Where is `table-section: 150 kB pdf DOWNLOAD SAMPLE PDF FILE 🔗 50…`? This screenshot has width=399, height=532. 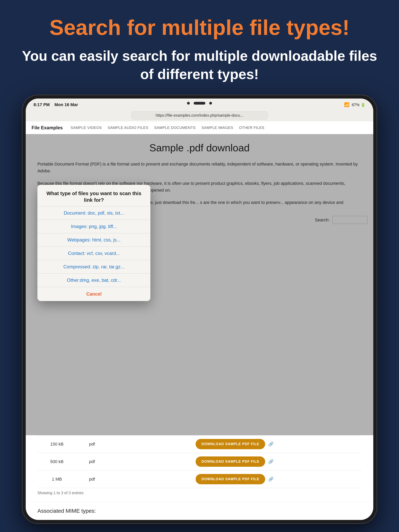 table-section: 150 kB pdf DOWNLOAD SAMPLE PDF FILE 🔗 50… is located at coordinates (200, 469).